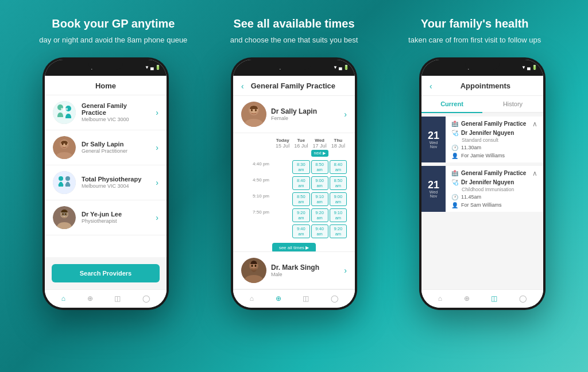  What do you see at coordinates (440, 299) in the screenshot?
I see `nav-home-icon-3: ⌂` at bounding box center [440, 299].